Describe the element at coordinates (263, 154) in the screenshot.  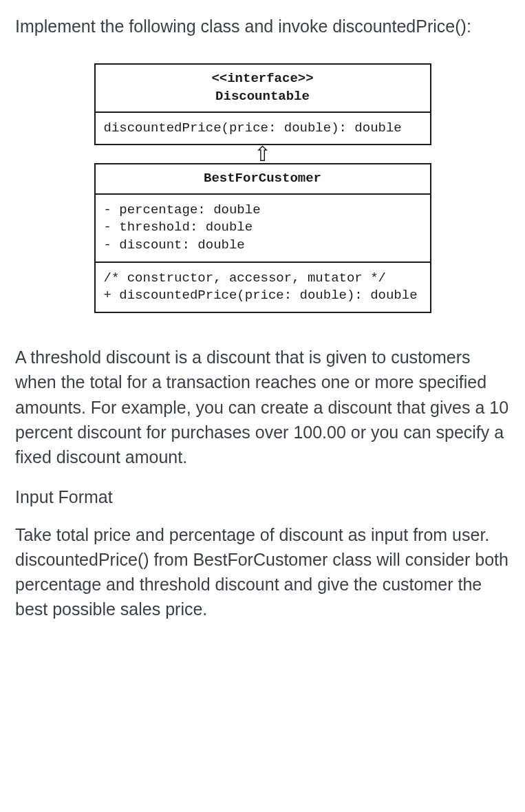
I see `uml-realization-arrow: ⇧` at that location.